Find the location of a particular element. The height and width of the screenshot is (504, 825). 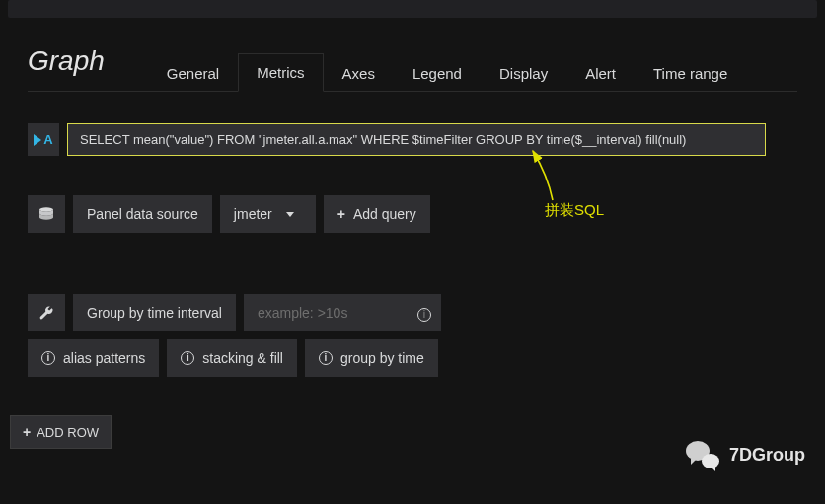

datasource-selector: jmeter is located at coordinates (268, 214).